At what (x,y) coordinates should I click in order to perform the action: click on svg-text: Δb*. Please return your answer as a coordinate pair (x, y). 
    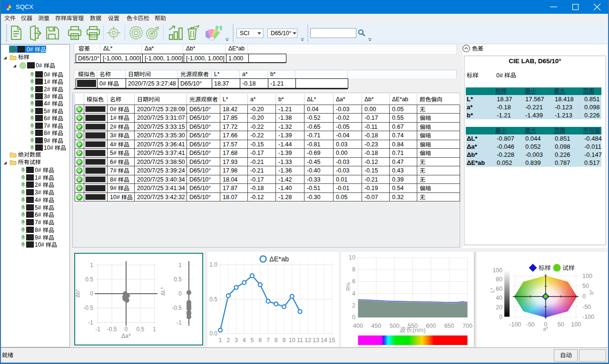
    Looking at the image, I should click on (78, 293).